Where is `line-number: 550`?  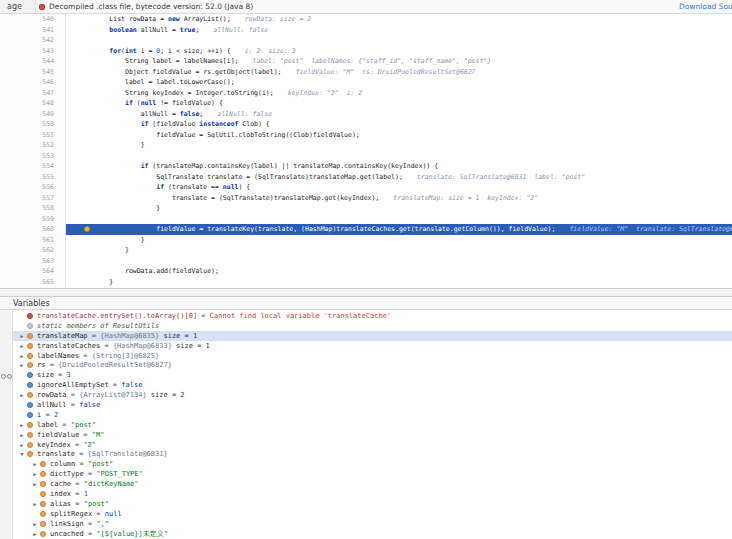
line-number: 550 is located at coordinates (28, 124).